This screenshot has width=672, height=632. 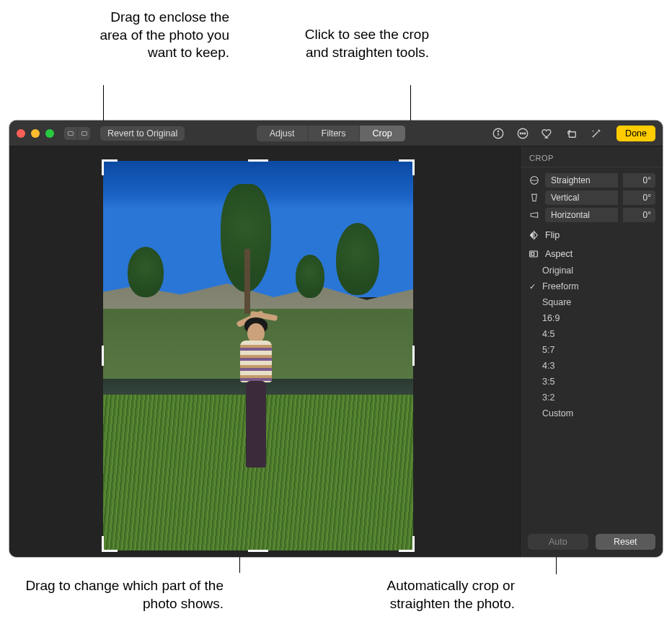 What do you see at coordinates (407, 167) in the screenshot?
I see `crop-handle-top-right` at bounding box center [407, 167].